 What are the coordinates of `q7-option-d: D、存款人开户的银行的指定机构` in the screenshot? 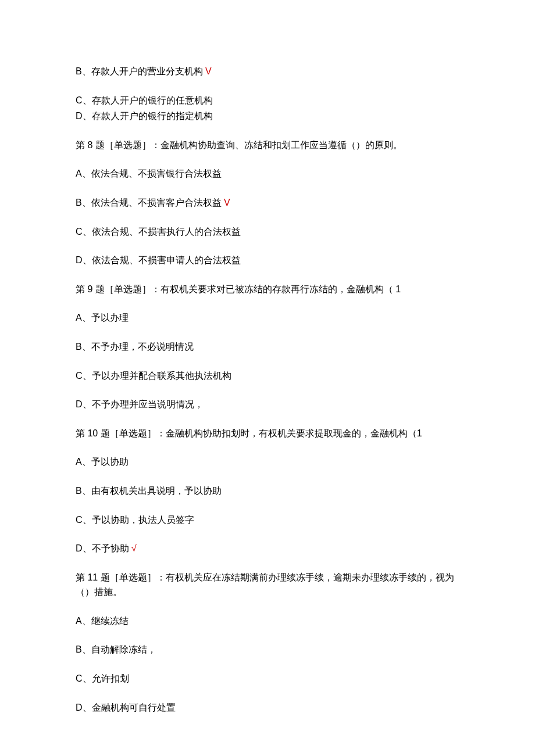 It's located at (268, 116).